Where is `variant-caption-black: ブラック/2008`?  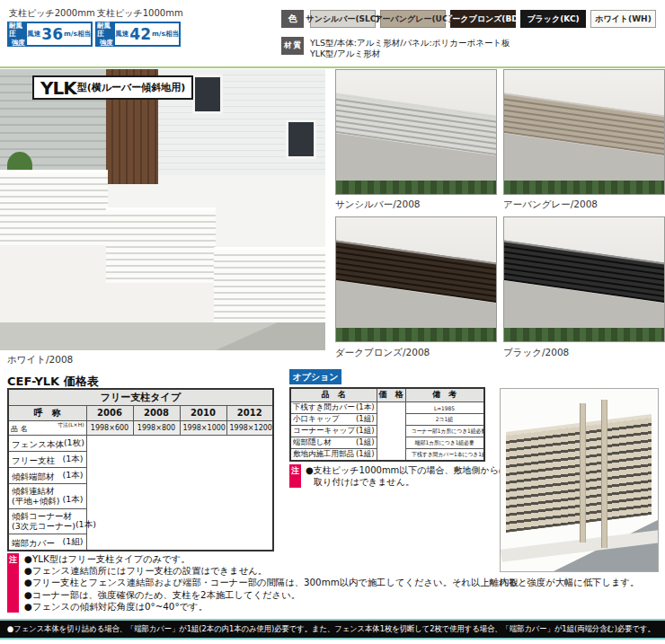 variant-caption-black: ブラック/2008 is located at coordinates (536, 353).